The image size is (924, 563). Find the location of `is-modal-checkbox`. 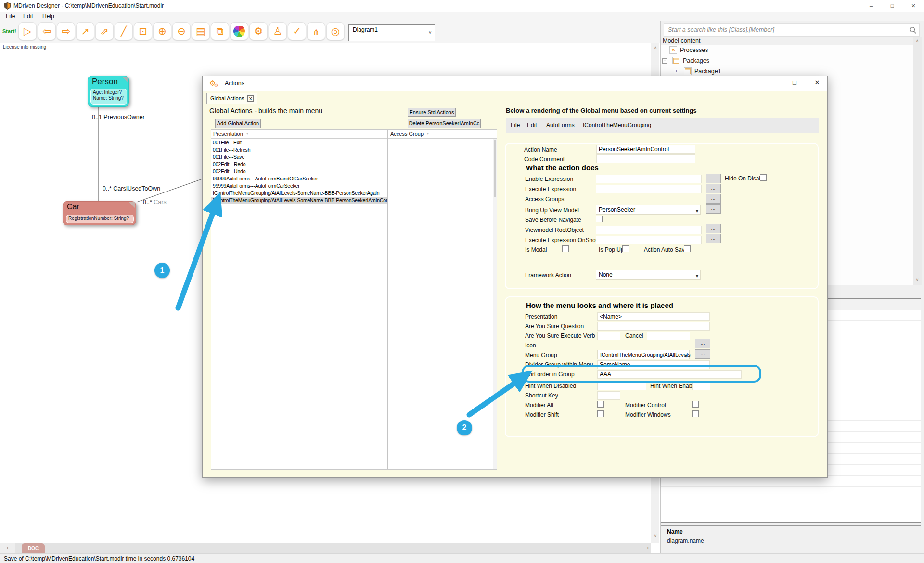

is-modal-checkbox is located at coordinates (565, 249).